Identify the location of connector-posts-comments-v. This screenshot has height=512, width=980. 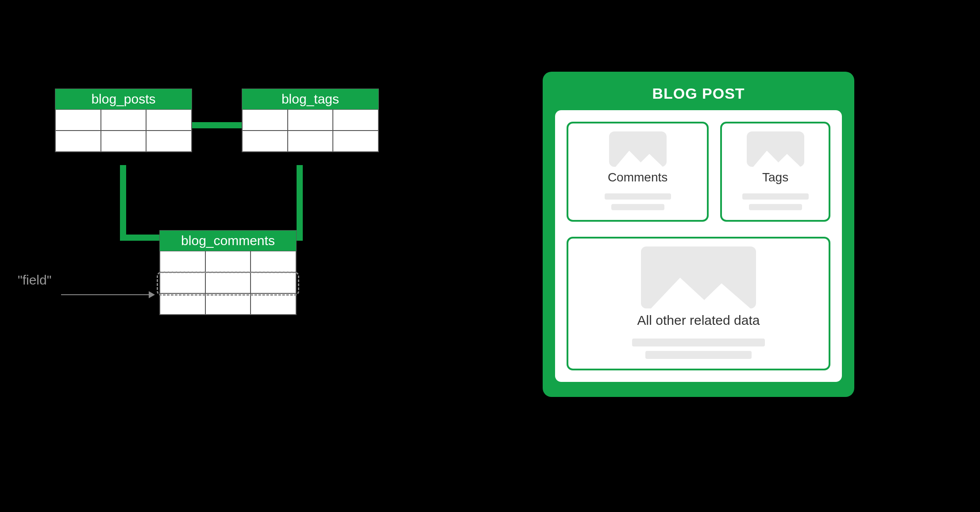
(123, 203).